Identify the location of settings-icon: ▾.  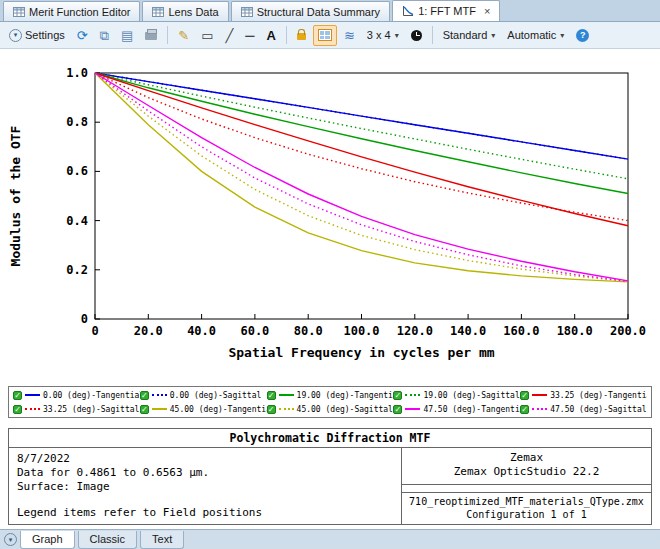
(16, 36).